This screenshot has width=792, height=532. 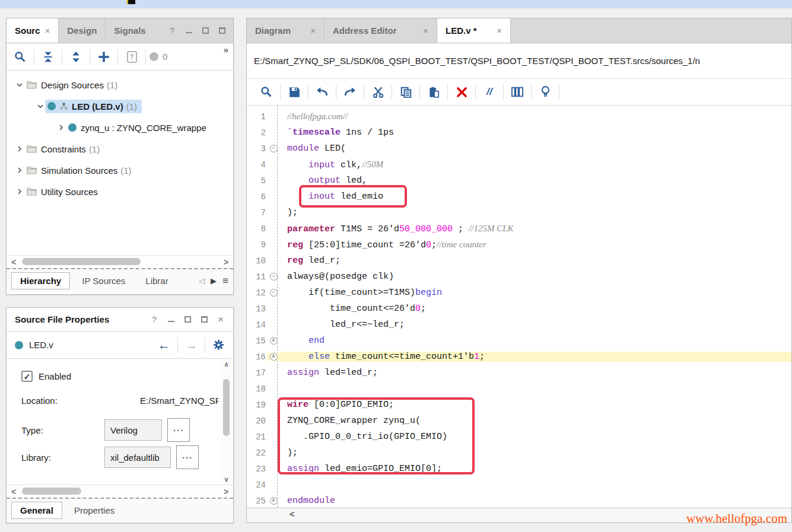 What do you see at coordinates (133, 430) in the screenshot?
I see `type-field: Verilog` at bounding box center [133, 430].